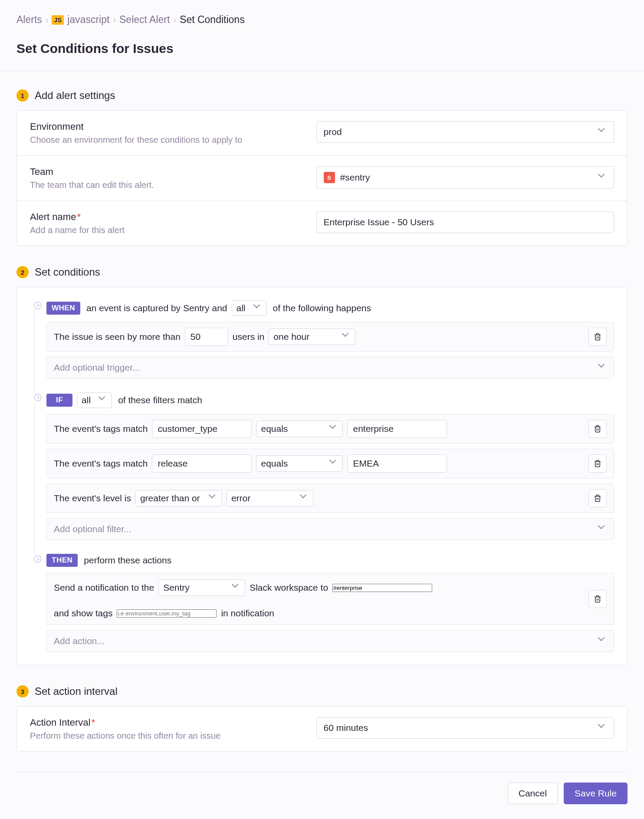  Describe the element at coordinates (598, 337) in the screenshot. I see `delete-when-rule-button` at that location.